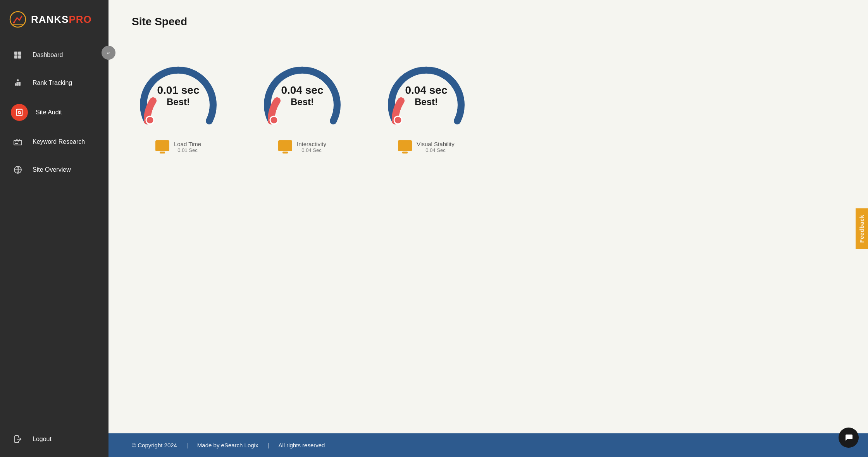 The height and width of the screenshot is (457, 868). What do you see at coordinates (54, 55) in the screenshot?
I see `sidebar-item-dashboard: Dashboard` at bounding box center [54, 55].